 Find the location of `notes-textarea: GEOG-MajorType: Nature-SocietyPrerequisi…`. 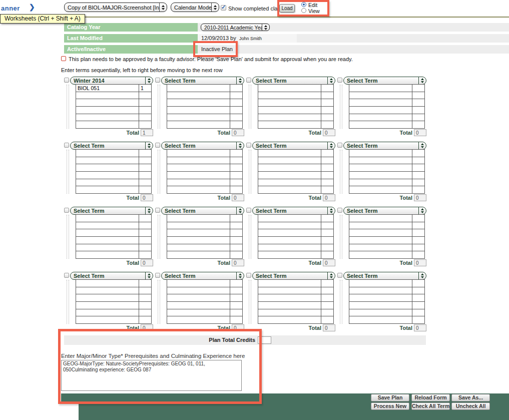

notes-textarea: GEOG-MajorType: Nature-SocietyPrerequisi… is located at coordinates (151, 375).